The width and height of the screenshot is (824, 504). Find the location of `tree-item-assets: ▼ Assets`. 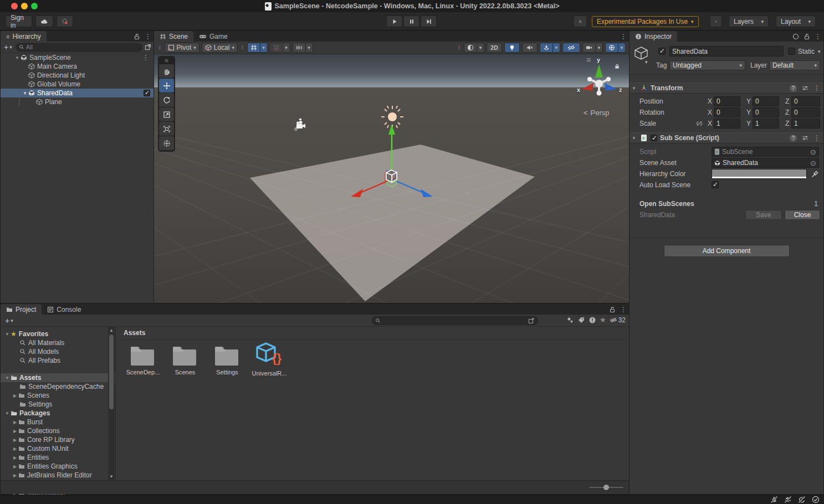

tree-item-assets: ▼ Assets is located at coordinates (58, 378).